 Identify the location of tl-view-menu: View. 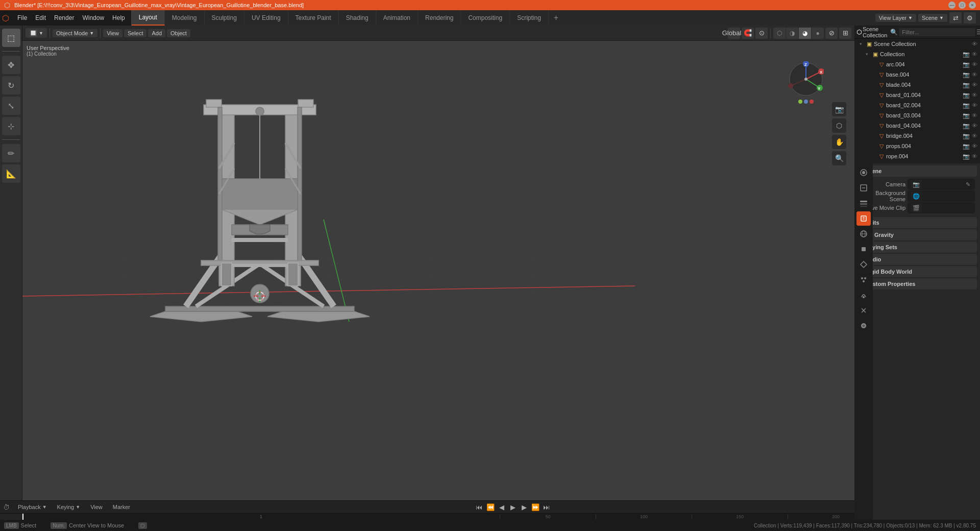
(96, 507).